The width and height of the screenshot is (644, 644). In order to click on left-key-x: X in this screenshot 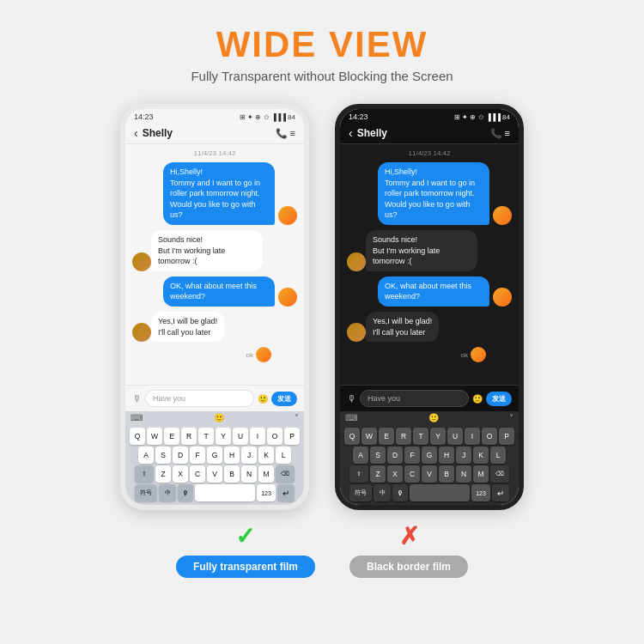, I will do `click(180, 474)`.